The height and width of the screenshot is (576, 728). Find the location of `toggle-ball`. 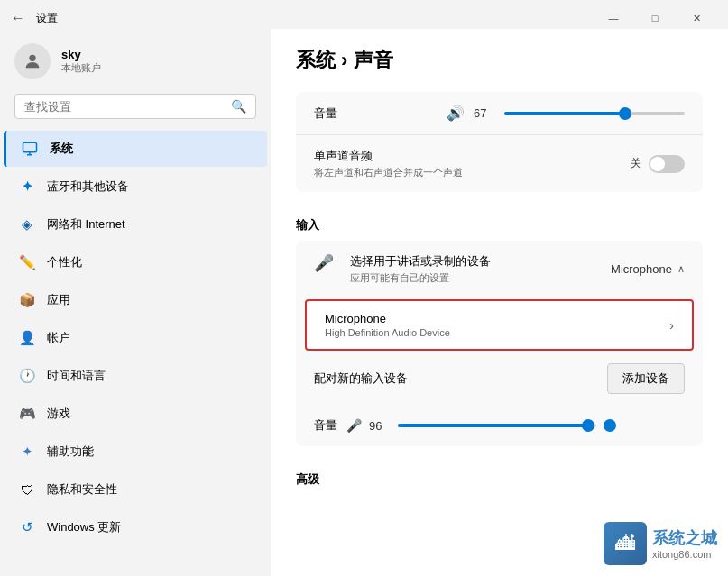

toggle-ball is located at coordinates (658, 164).